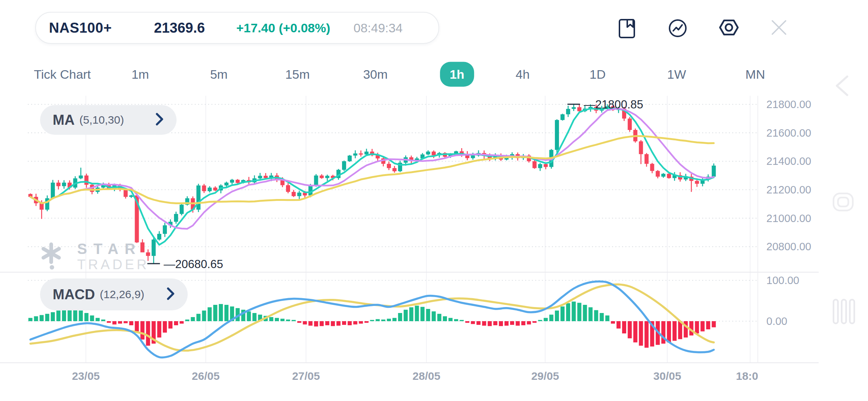  What do you see at coordinates (789, 218) in the screenshot?
I see `price-axis-label: 21000.00` at bounding box center [789, 218].